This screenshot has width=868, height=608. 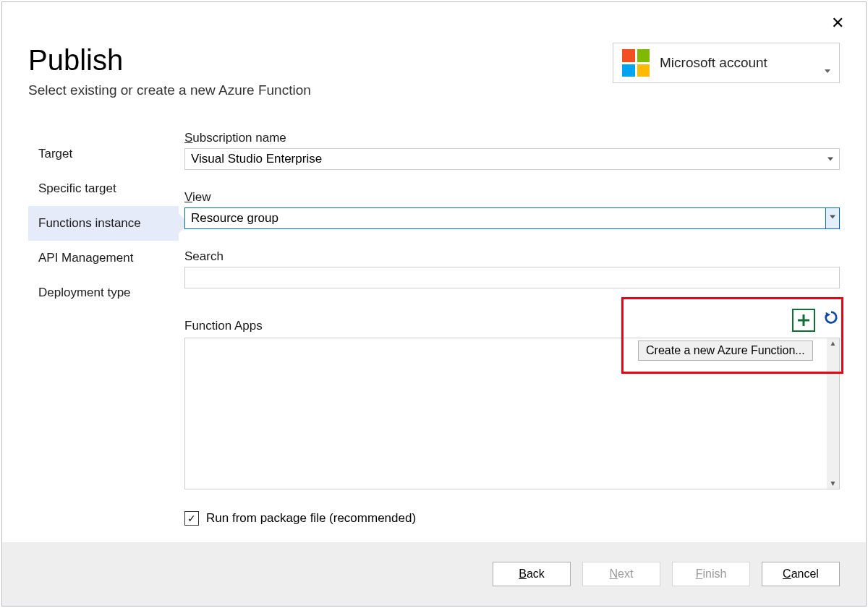 I want to click on scrollbar: ▲ ▼, so click(x=833, y=414).